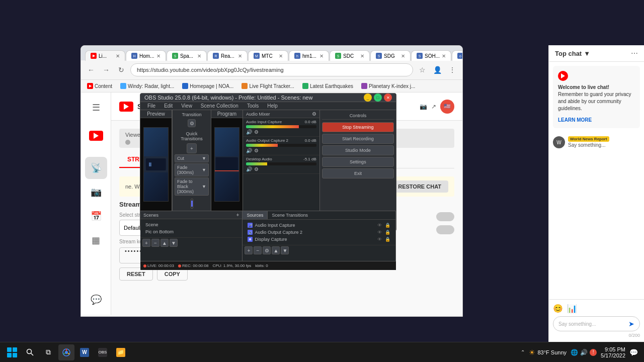  What do you see at coordinates (187, 55) in the screenshot?
I see `browser-tab-spa: S Spa... ✕` at bounding box center [187, 55].